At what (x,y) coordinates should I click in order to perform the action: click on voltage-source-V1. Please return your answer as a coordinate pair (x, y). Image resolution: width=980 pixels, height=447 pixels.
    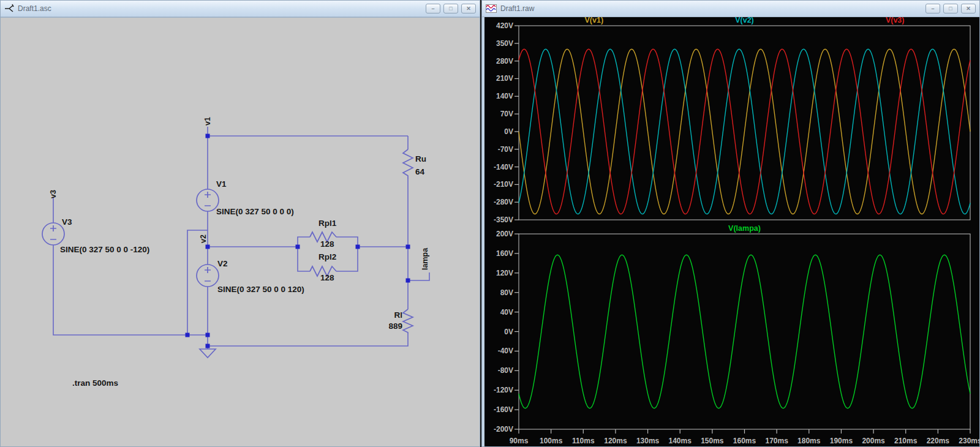
    Looking at the image, I should click on (208, 200).